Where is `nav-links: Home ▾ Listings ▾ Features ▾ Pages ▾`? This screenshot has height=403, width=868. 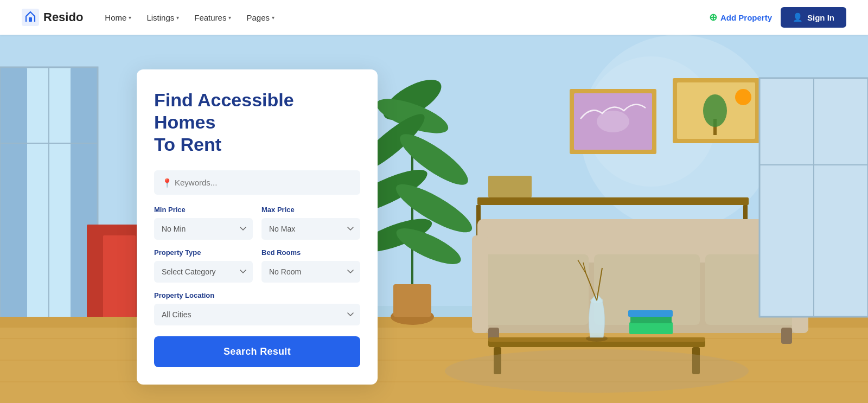
nav-links: Home ▾ Listings ▾ Features ▾ Pages ▾ is located at coordinates (407, 17).